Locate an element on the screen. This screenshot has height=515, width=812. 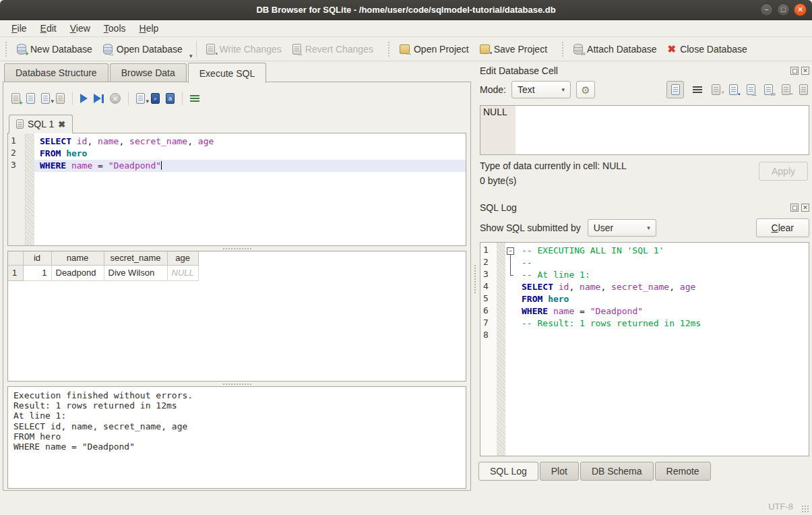
format-sql-icon: a is located at coordinates (170, 98).